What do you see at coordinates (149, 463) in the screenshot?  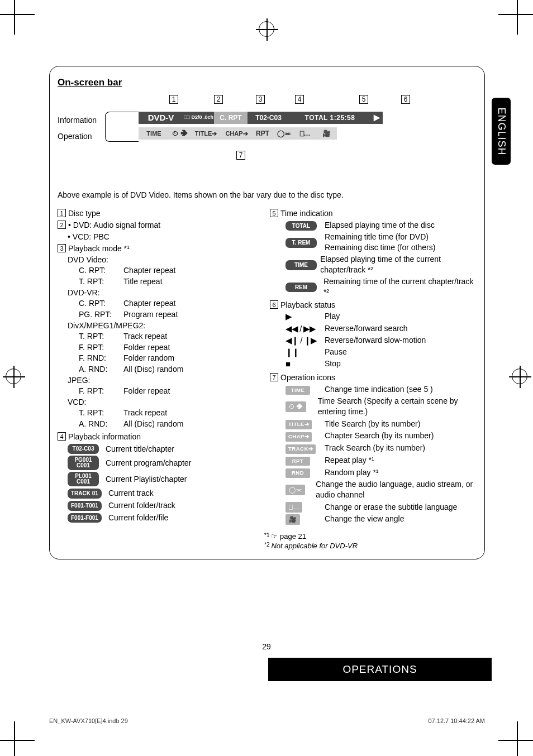 I see `playback-info-label: Current program/chapter` at bounding box center [149, 463].